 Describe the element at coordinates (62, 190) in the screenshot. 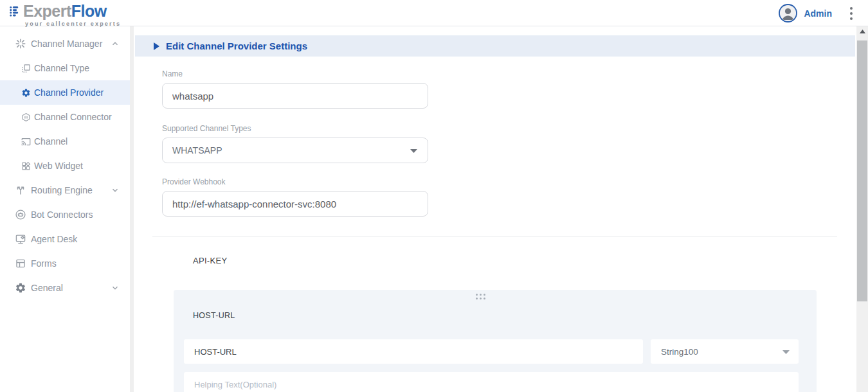

I see `sidebar-item-label: Routing Engine` at that location.